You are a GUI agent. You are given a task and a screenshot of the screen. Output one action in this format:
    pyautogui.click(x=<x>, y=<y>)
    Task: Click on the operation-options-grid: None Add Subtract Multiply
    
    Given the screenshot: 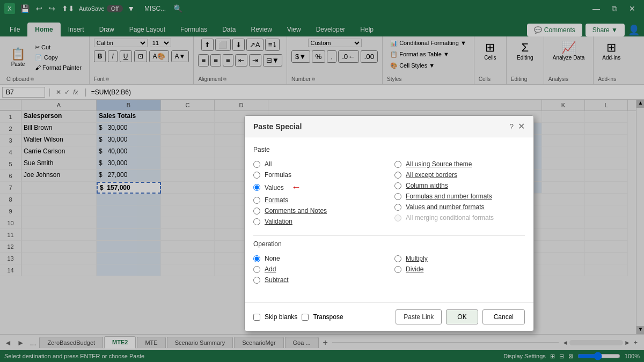 What is the action you would take?
    pyautogui.click(x=389, y=269)
    